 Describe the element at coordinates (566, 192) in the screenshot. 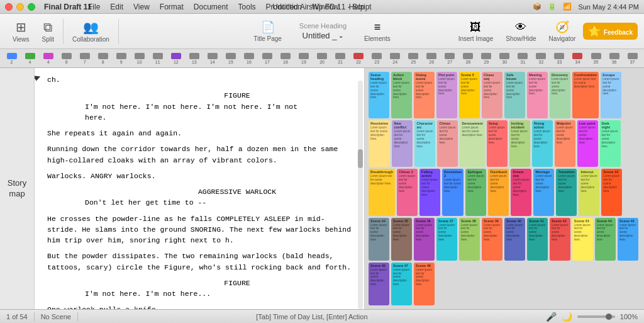

I see `story-map-card-30: TransitionLorem ipsum text for scene des…` at that location.